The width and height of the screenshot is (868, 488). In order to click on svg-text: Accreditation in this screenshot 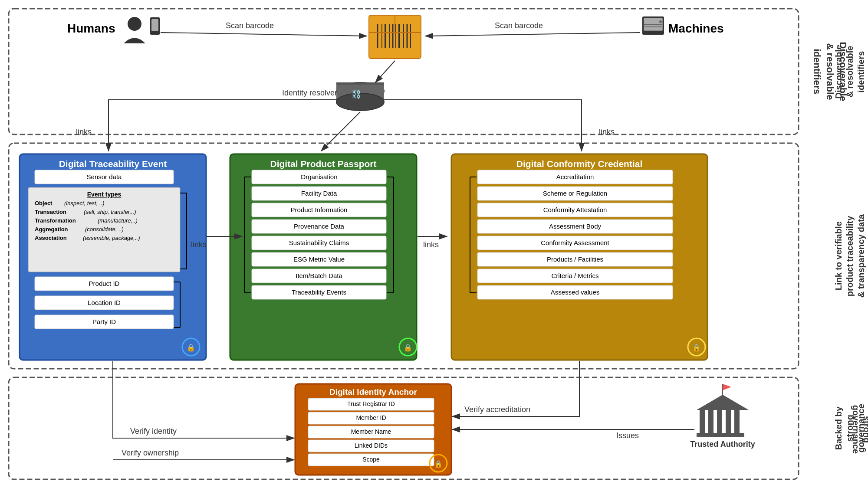, I will do `click(575, 177)`.